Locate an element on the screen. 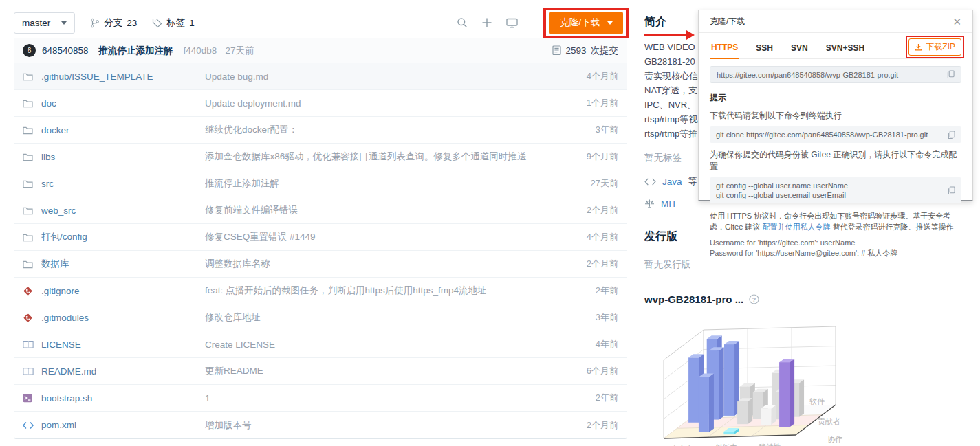 Image resolution: width=980 pixels, height=446 pixels. clone-url-field: https://gitee.com/pan648540858/wvp-GB281… is located at coordinates (836, 74).